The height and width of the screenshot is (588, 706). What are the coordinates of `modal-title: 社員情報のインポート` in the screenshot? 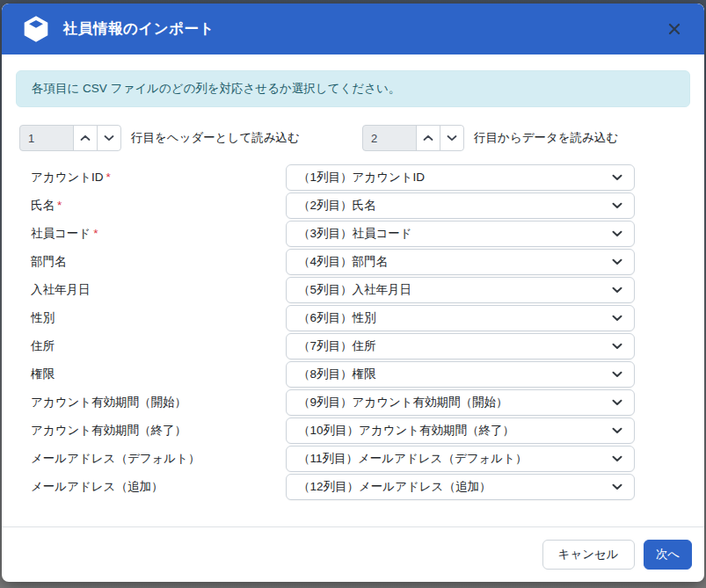 It's located at (139, 29).